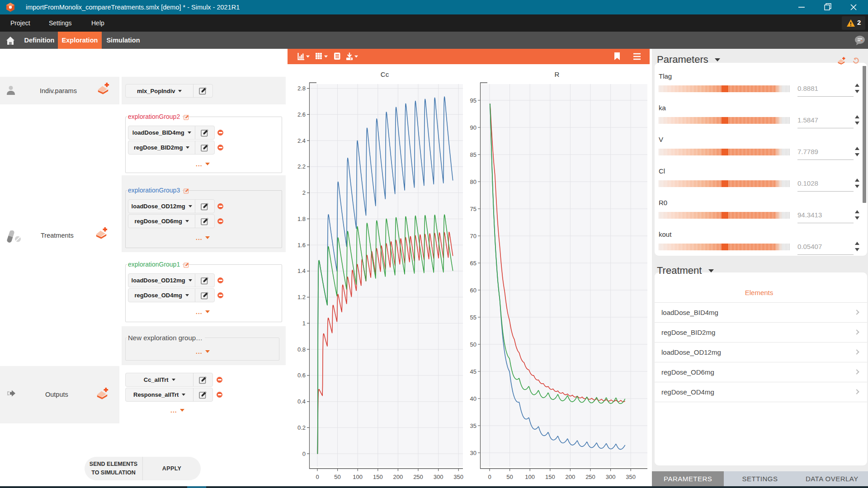 The width and height of the screenshot is (868, 488). What do you see at coordinates (473, 182) in the screenshot?
I see `svg-text: 80` at bounding box center [473, 182].